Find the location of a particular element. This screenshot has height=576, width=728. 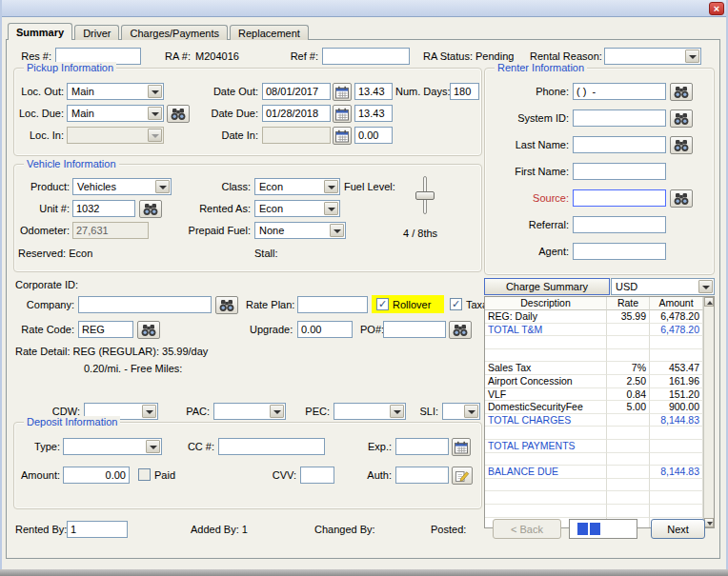

table-row: BALANCE DUE8,144.83 is located at coordinates (595, 472).